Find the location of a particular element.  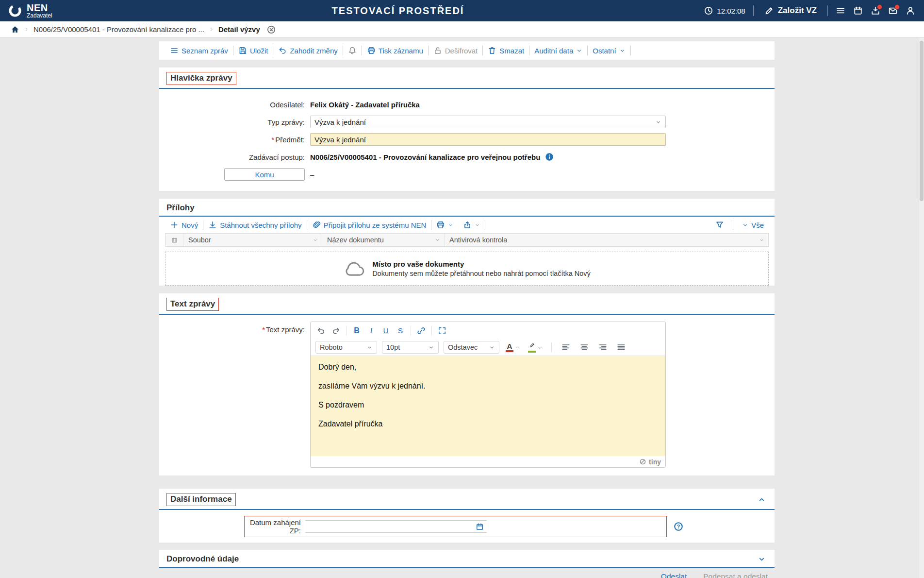

section-title: Text zprávy is located at coordinates (193, 304).